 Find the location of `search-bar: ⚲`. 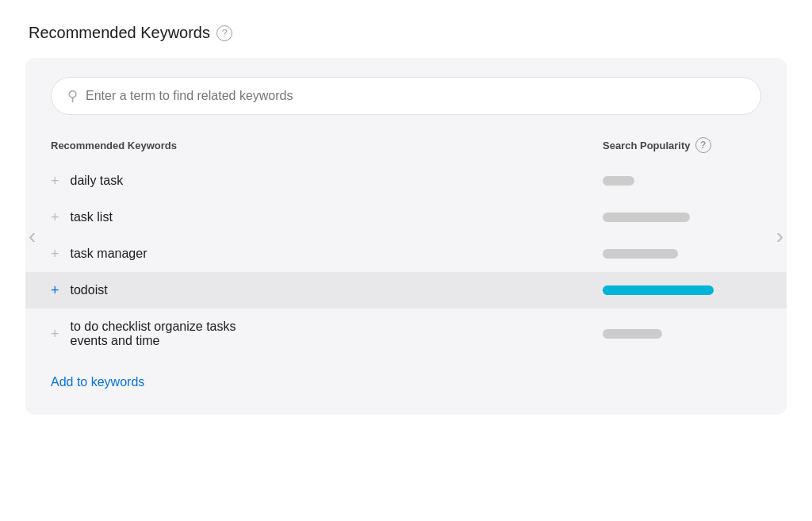

search-bar: ⚲ is located at coordinates (406, 96).